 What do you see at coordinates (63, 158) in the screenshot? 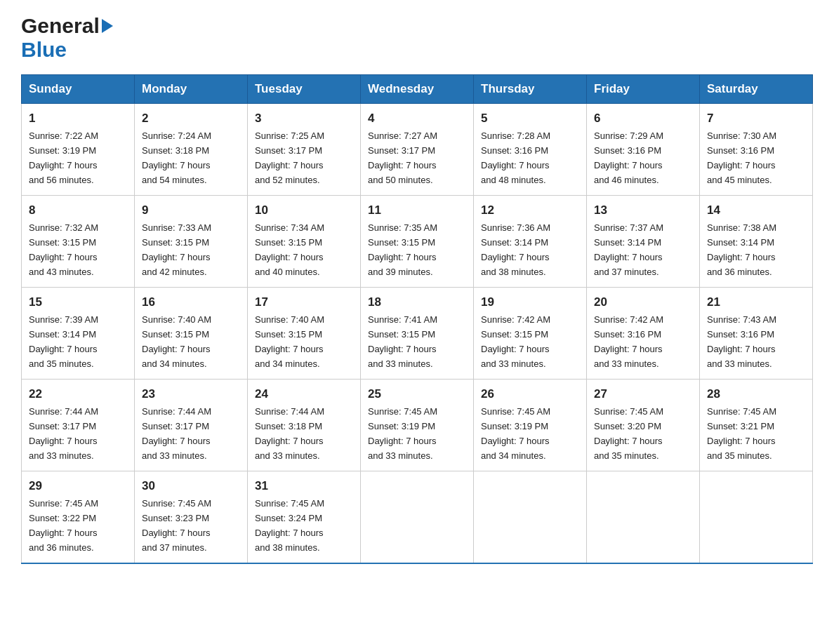
I see `day-info: Sunrise: 7:22 AMSunset: 3:19 PMDaylight:…` at bounding box center [63, 158].